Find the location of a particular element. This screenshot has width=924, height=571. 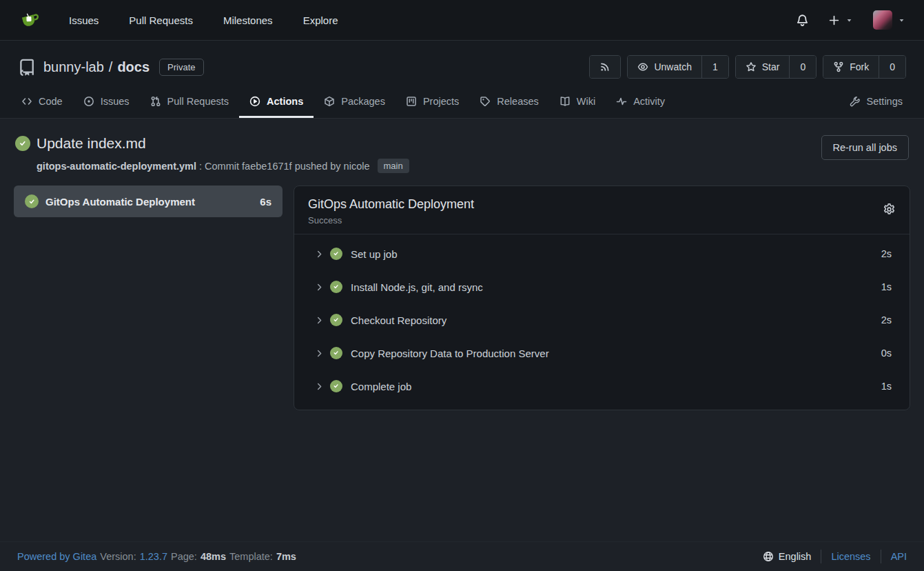

pull-request-icon is located at coordinates (156, 101).